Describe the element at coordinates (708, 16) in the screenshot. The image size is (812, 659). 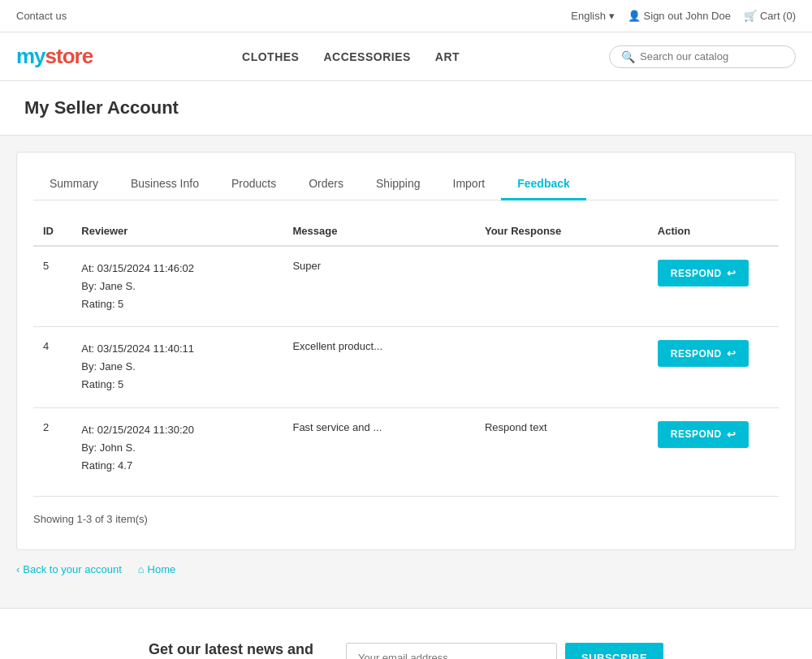
I see `user-name: John Doe` at that location.